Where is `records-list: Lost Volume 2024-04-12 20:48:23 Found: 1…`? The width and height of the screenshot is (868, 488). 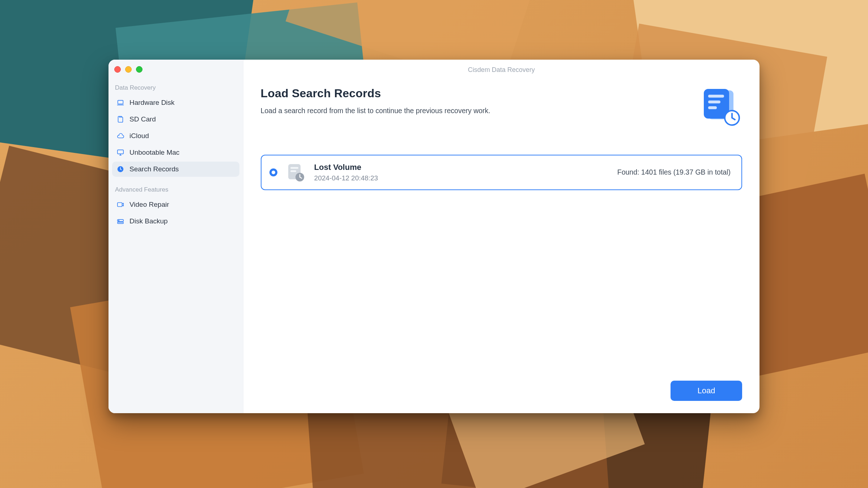
records-list: Lost Volume 2024-04-12 20:48:23 Found: 1… is located at coordinates (501, 172).